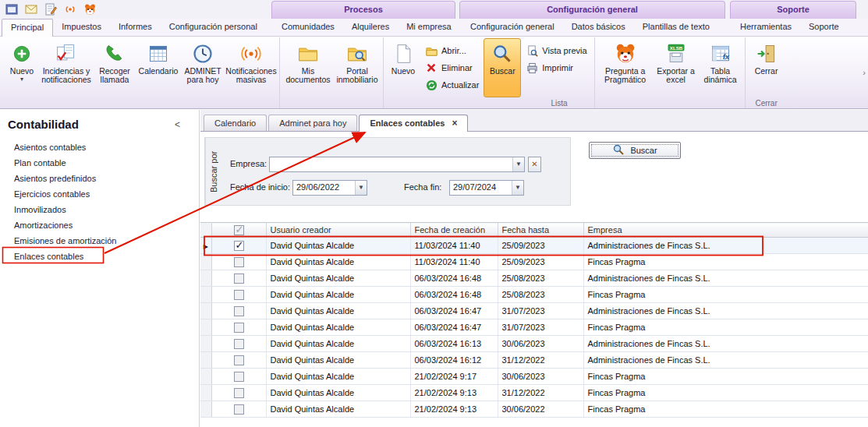 The width and height of the screenshot is (868, 427). I want to click on sidebar-item-plan-contable: Plan contable, so click(100, 163).